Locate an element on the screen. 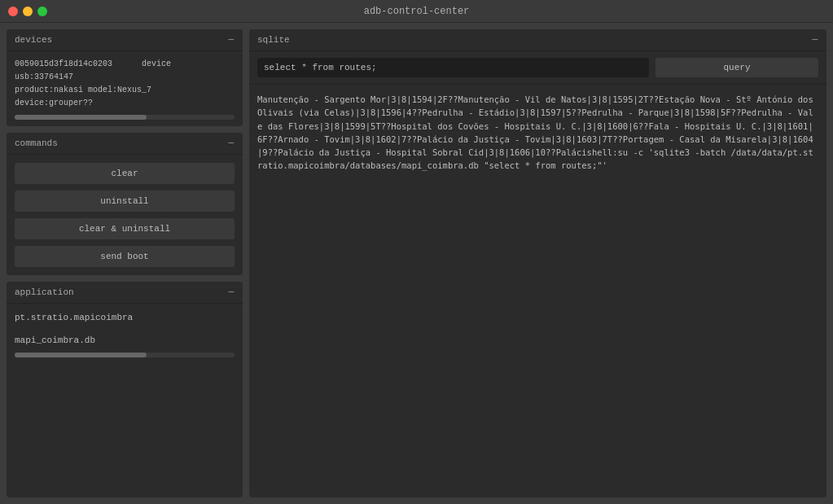  sqlite-panel-header: sqlite − is located at coordinates (537, 41).